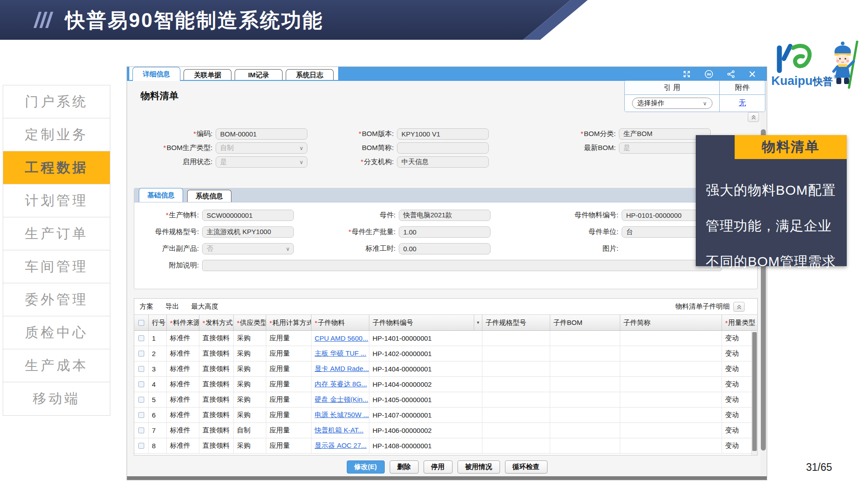 This screenshot has height=488, width=868. I want to click on sidebar-item-1: 门户系统, so click(57, 102).